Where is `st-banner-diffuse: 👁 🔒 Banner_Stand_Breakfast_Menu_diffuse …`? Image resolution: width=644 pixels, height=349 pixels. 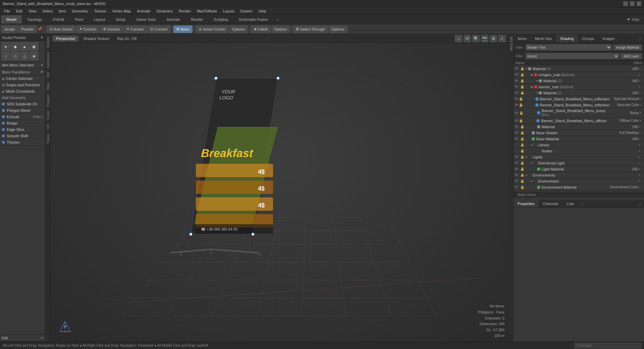 st-banner-diffuse: 👁 🔒 Banner_Stand_Breakfast_Menu_diffuse … is located at coordinates (579, 121).